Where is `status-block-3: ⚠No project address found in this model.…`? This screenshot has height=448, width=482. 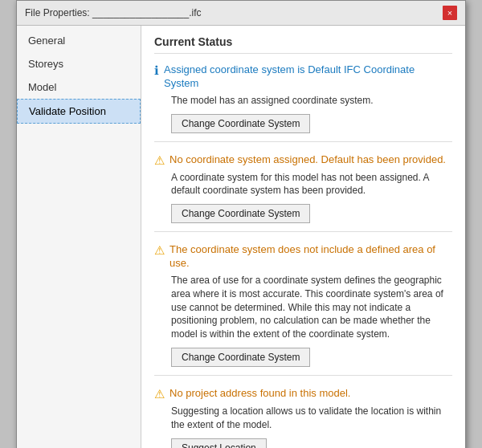
status-block-3: ⚠No project address found in this model.… is located at coordinates (304, 417).